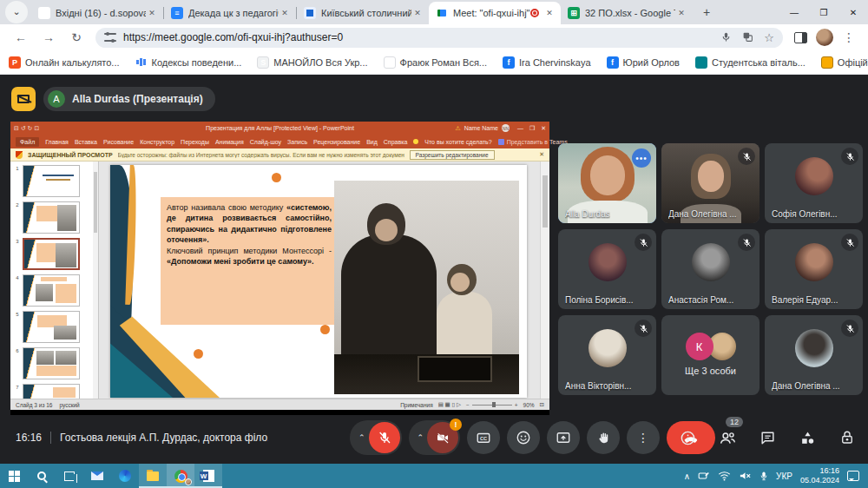 The image size is (868, 488). Describe the element at coordinates (54, 181) in the screenshot. I see `slide-thumbnail: 1` at that location.